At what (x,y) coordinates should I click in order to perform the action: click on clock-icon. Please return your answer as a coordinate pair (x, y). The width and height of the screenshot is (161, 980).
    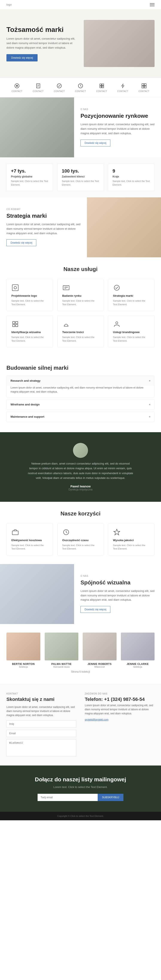
    Looking at the image, I should click on (80, 86).